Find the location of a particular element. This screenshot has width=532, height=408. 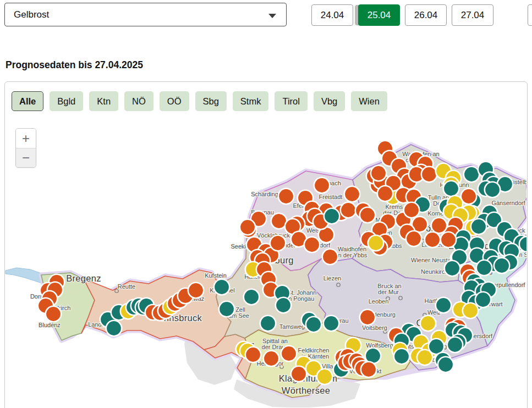

region-button-nö: NÖ is located at coordinates (139, 101).